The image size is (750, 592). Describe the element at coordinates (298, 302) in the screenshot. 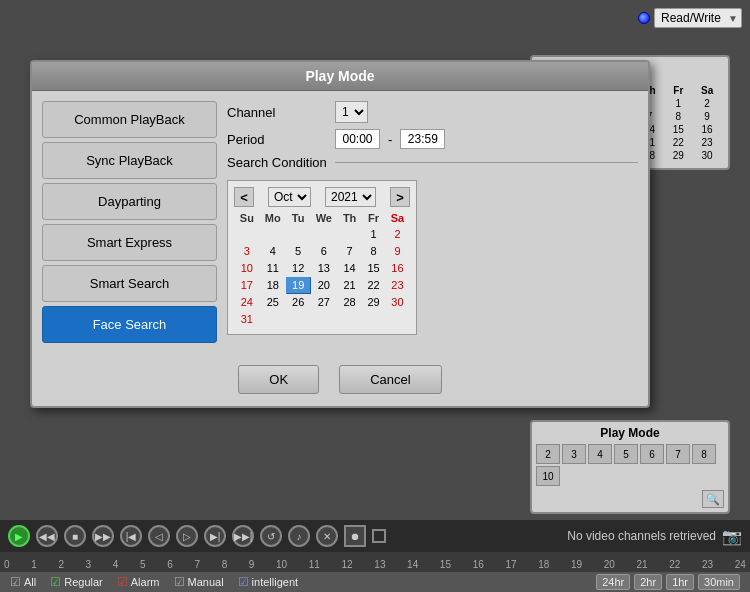

I see `cal-day-26: 26` at that location.